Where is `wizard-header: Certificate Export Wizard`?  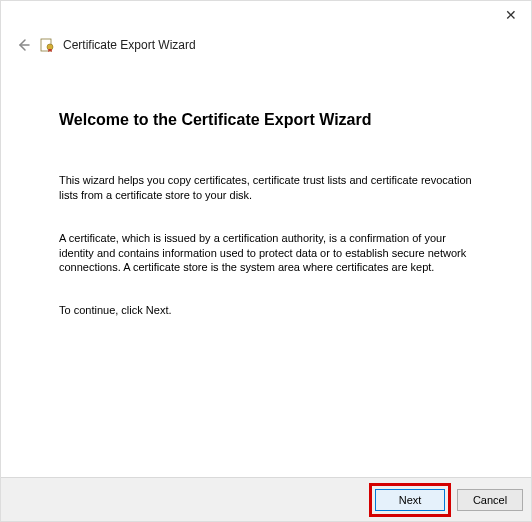
wizard-header: Certificate Export Wizard is located at coordinates (266, 31).